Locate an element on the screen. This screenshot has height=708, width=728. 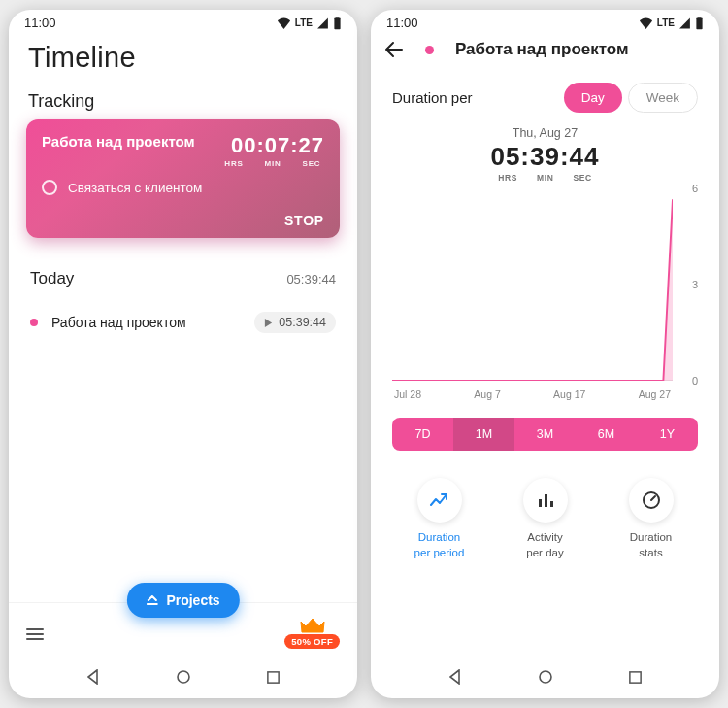
crown-icon is located at coordinates (313, 626).